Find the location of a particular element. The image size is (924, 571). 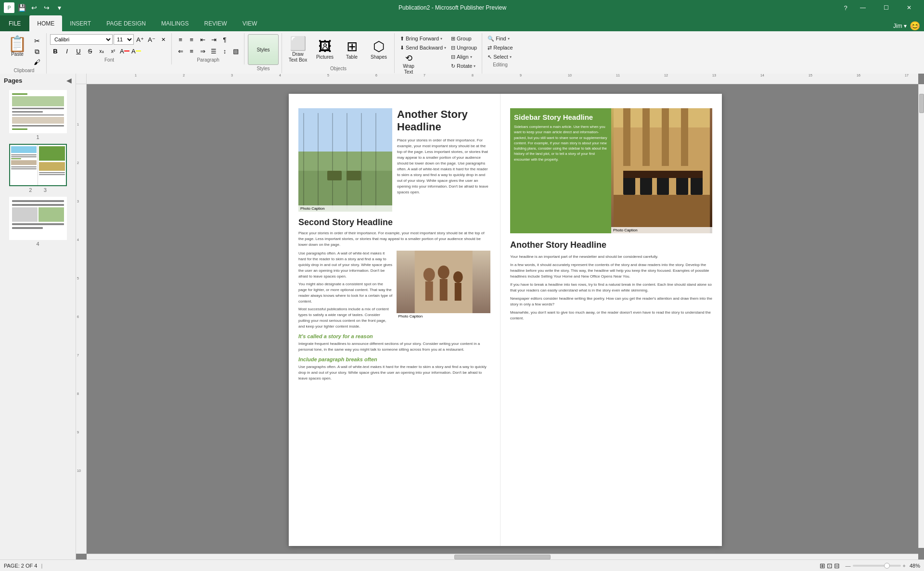

pages-panel-toggle: ◀ is located at coordinates (69, 80).